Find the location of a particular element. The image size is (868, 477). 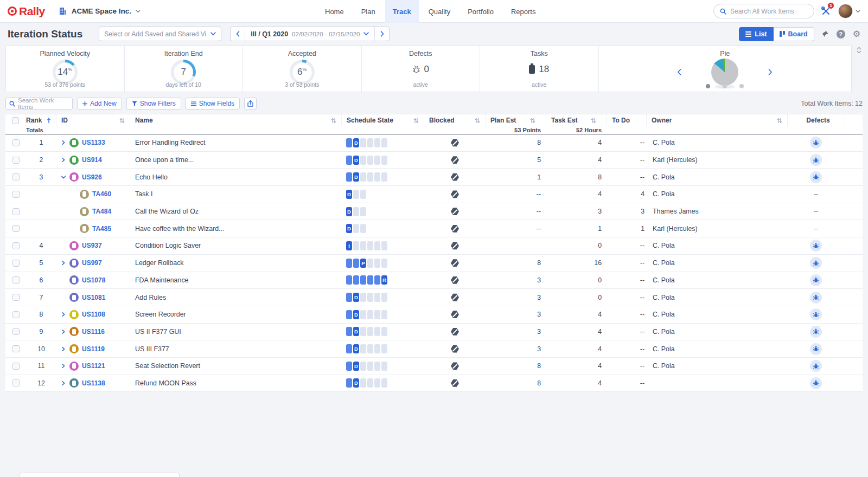

plan-est-value: 3 is located at coordinates (516, 332).